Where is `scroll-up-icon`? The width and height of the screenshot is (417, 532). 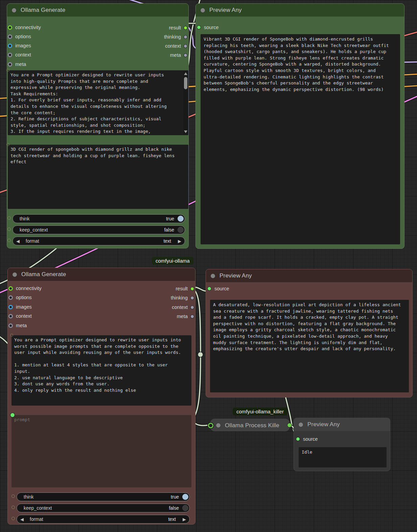
scroll-up-icon is located at coordinates (186, 74).